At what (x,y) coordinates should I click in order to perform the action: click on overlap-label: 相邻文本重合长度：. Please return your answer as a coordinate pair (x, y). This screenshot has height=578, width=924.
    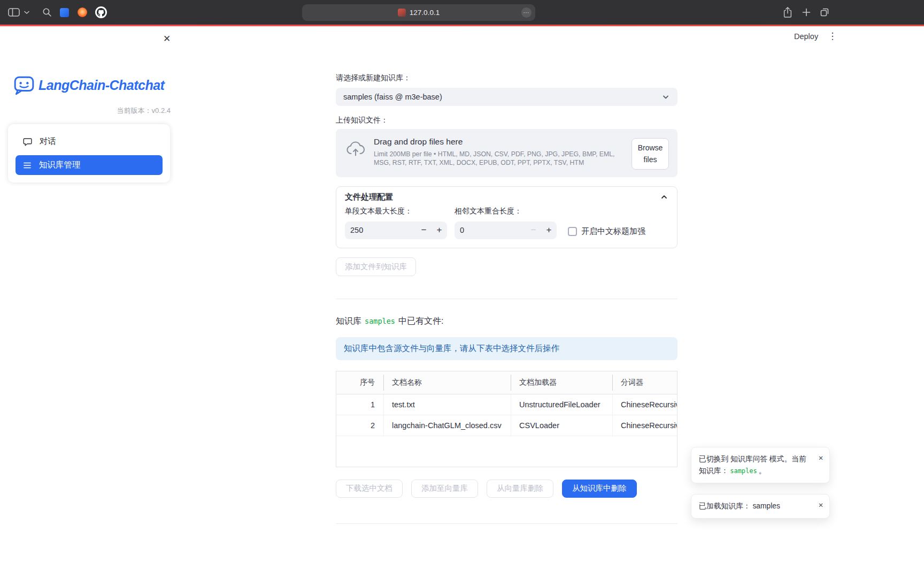
    Looking at the image, I should click on (506, 211).